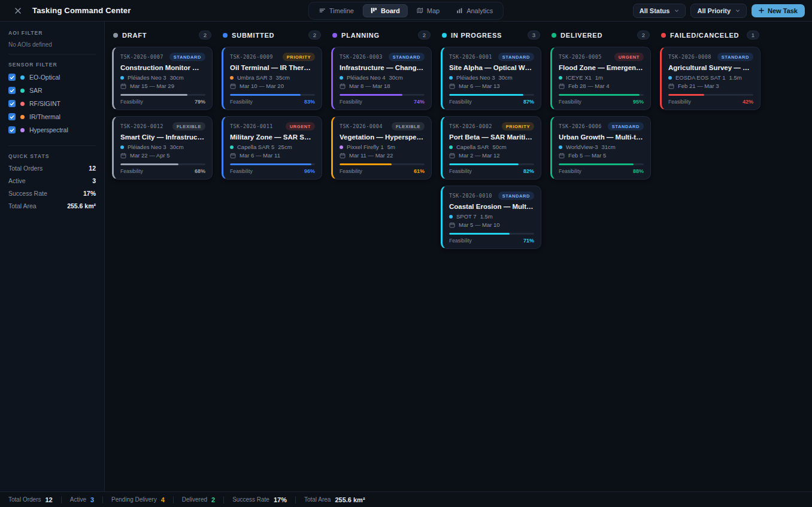  What do you see at coordinates (28, 193) in the screenshot?
I see `stat-label: Success Rate` at bounding box center [28, 193].